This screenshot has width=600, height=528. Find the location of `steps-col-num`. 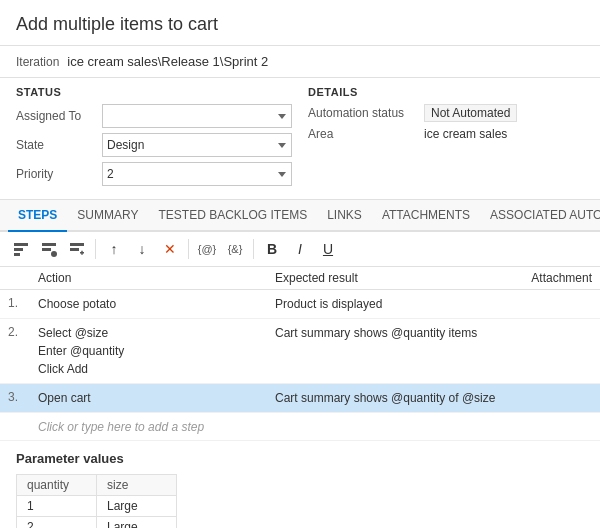

steps-col-num is located at coordinates (23, 278).